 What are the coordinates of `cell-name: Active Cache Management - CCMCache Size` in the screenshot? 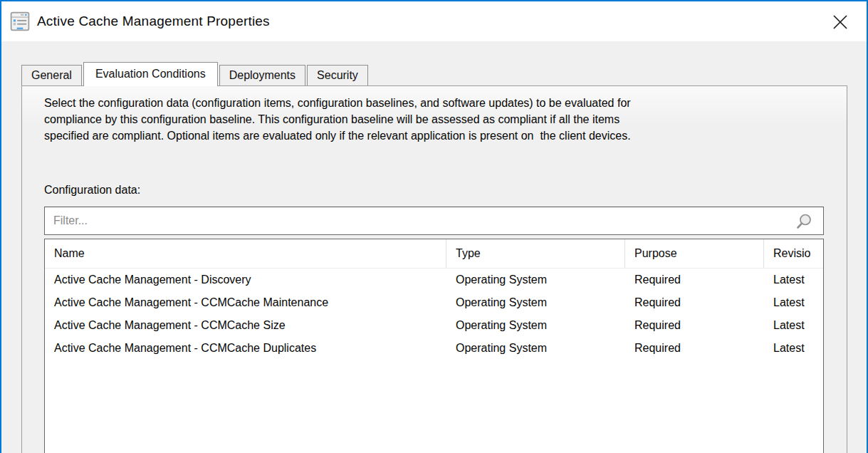 It's located at (246, 326).